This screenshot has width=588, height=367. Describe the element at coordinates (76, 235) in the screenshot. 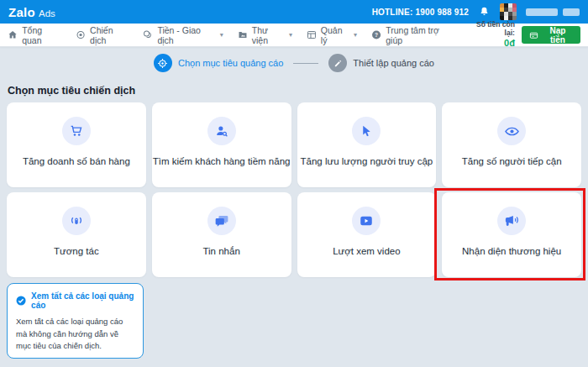

I see `objective-card-engagement: Tương tác` at that location.